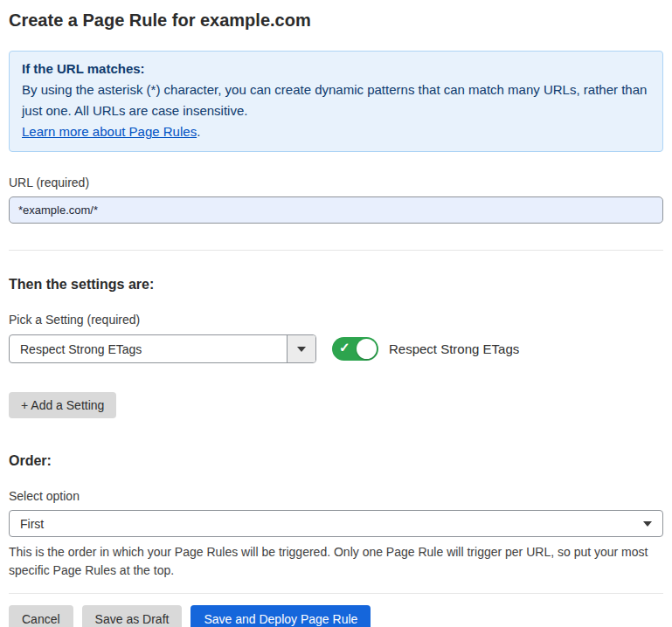  I want to click on setting-select-caret-button, so click(301, 349).